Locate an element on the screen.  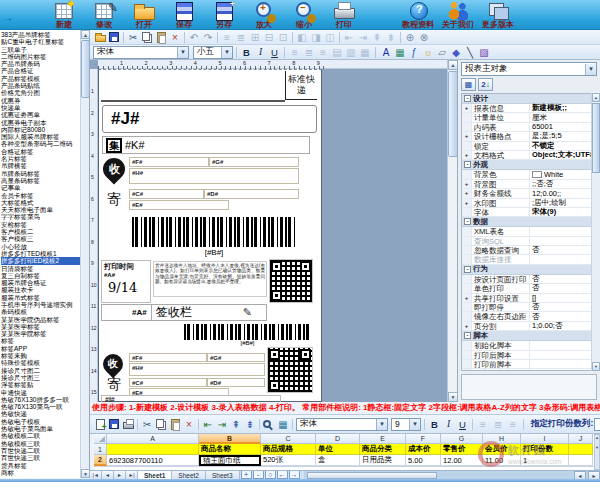
template-item: 申通快递 is located at coordinates (40, 392).